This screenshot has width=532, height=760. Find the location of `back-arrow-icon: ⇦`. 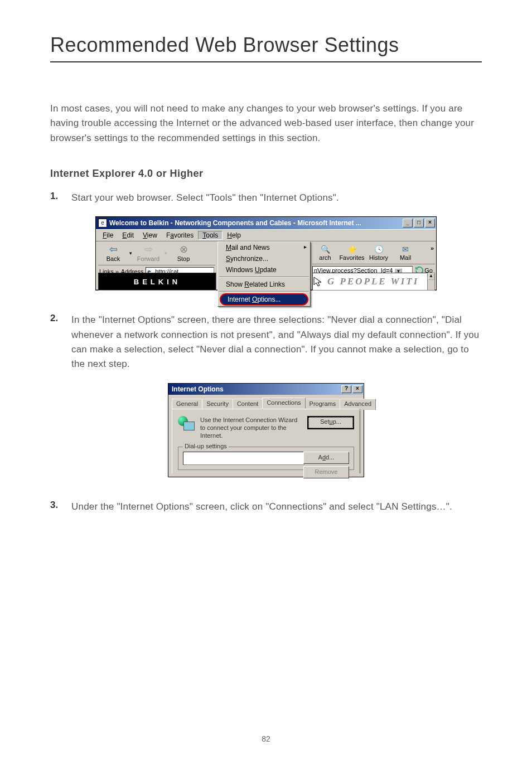

back-arrow-icon: ⇦ is located at coordinates (113, 249).